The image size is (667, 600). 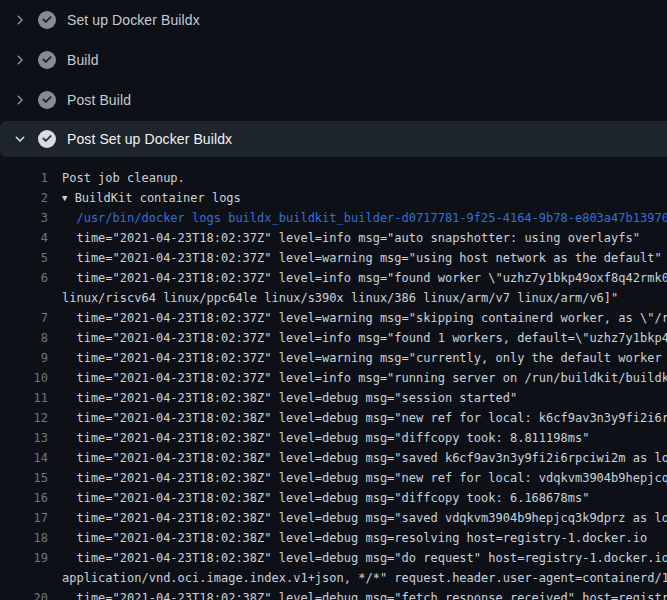 What do you see at coordinates (24, 498) in the screenshot?
I see `log-line-number: 16` at bounding box center [24, 498].